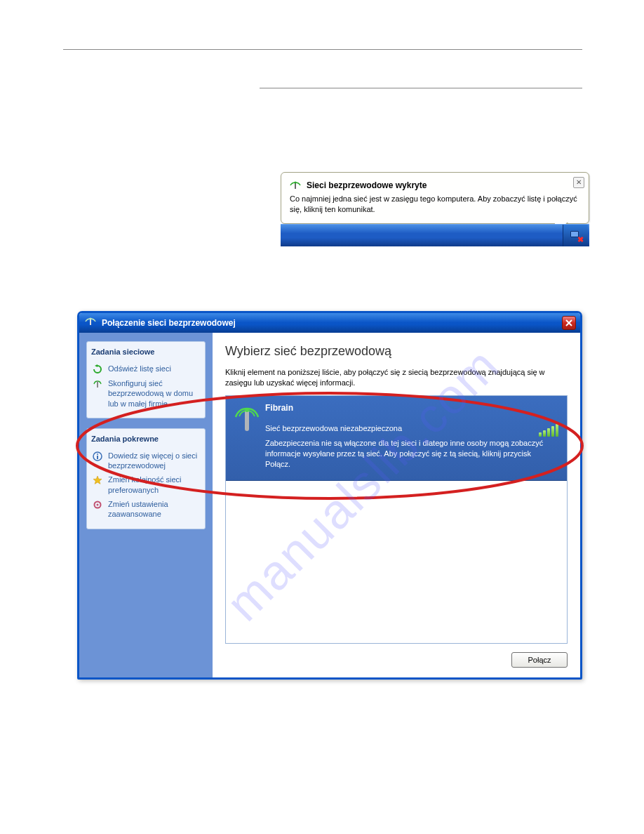 The width and height of the screenshot is (644, 834). Describe the element at coordinates (575, 236) in the screenshot. I see `system-tray: ✖` at that location.